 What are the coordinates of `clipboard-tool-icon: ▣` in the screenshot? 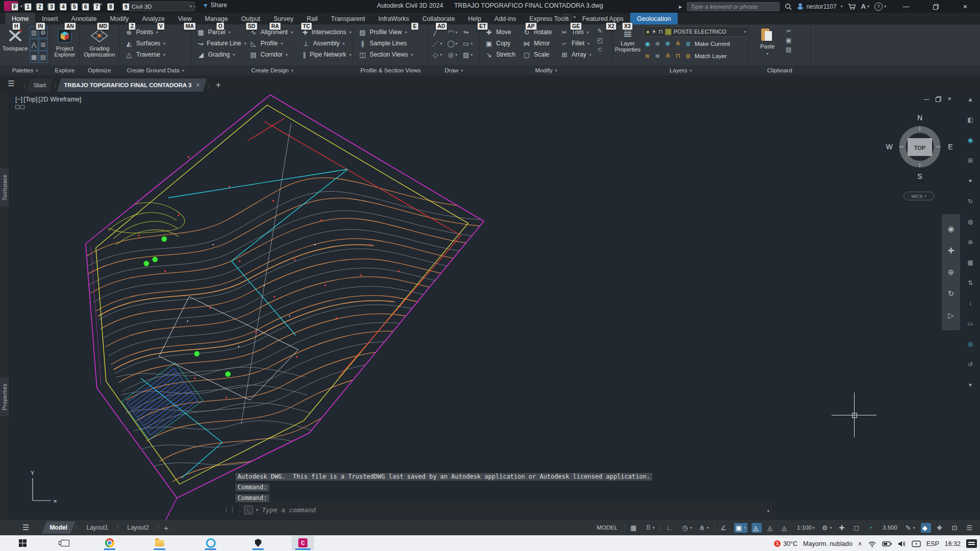 It's located at (788, 40).